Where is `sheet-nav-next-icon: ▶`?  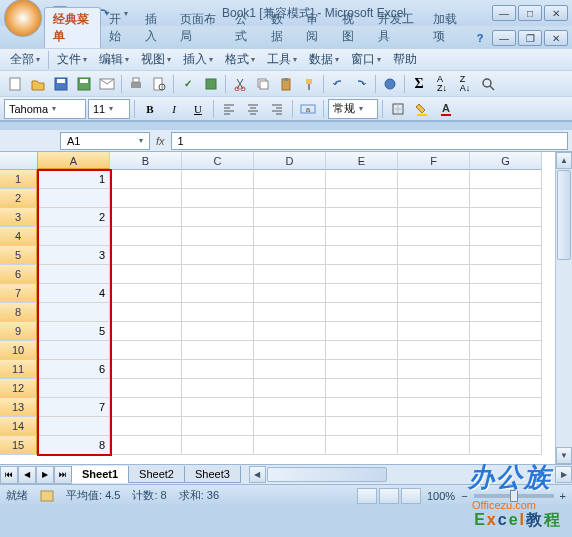
sheet-nav-next-icon: ▶ is located at coordinates (45, 475).